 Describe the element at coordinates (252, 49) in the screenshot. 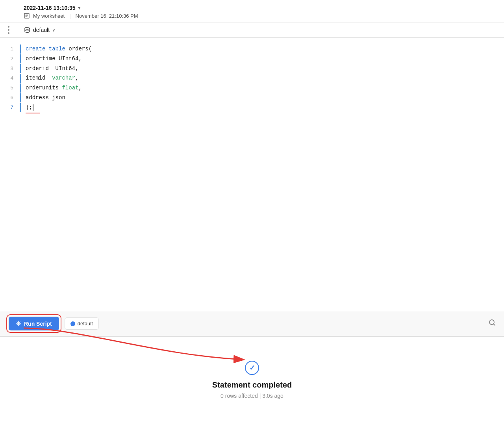

I see `code-line-1: 1 create table orders(` at that location.